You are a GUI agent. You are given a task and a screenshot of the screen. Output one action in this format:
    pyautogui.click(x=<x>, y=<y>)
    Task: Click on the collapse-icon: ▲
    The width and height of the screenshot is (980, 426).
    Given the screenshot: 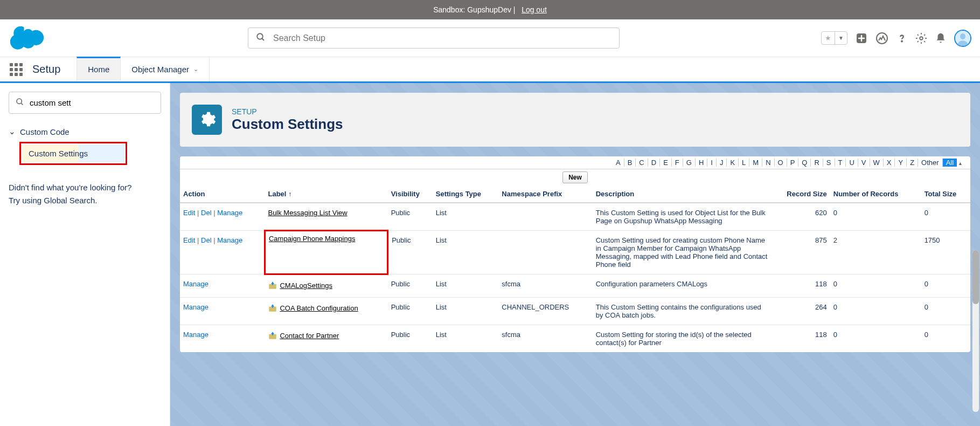 What is the action you would take?
    pyautogui.click(x=961, y=163)
    